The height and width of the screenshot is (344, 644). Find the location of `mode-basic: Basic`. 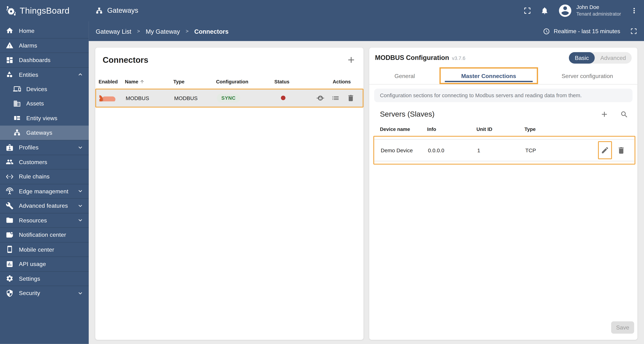

mode-basic: Basic is located at coordinates (582, 58).